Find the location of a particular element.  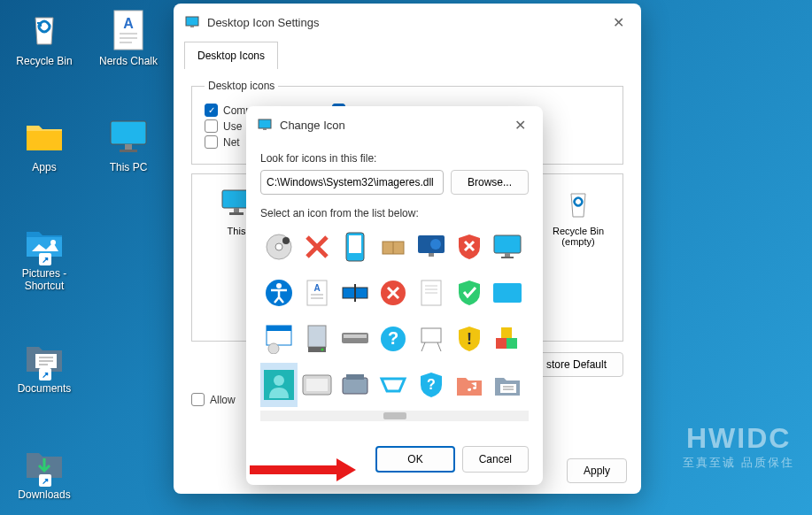

scrollbar-thumb is located at coordinates (395, 416).